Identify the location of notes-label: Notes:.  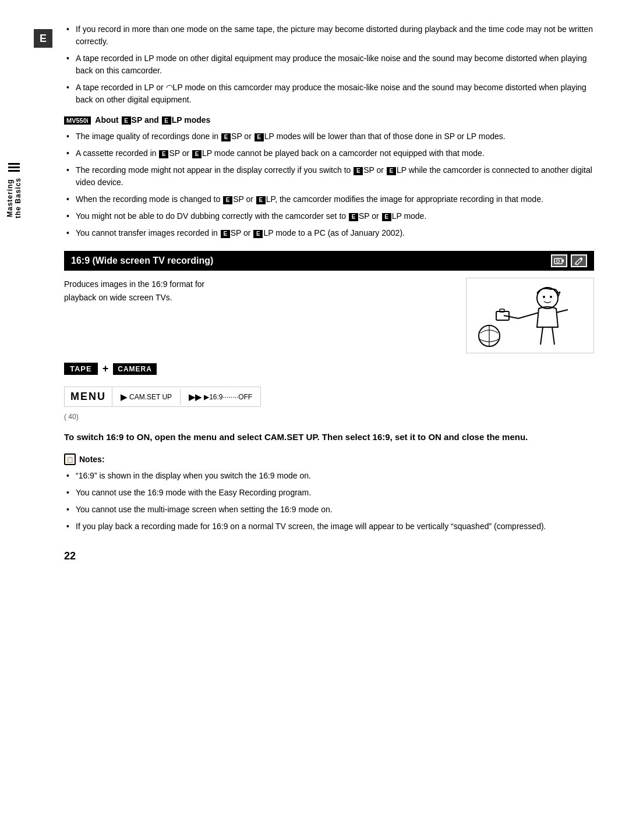
(92, 459).